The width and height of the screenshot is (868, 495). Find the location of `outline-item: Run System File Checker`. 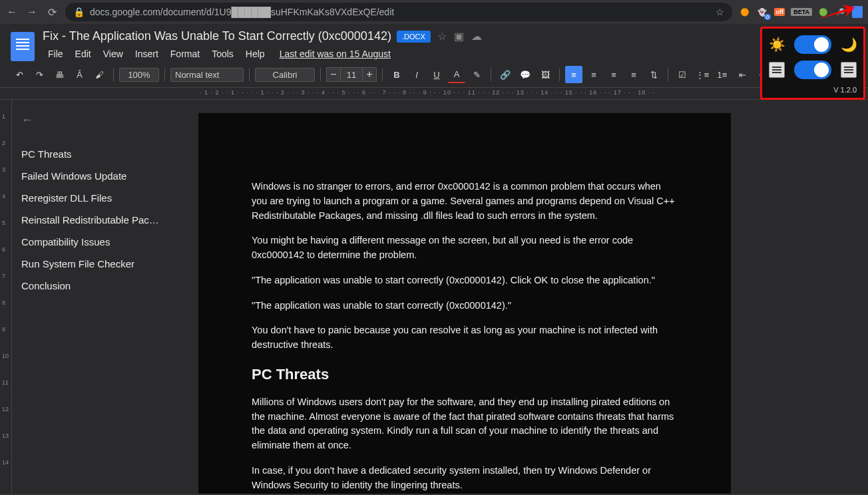

outline-item: Run System File Checker is located at coordinates (102, 263).